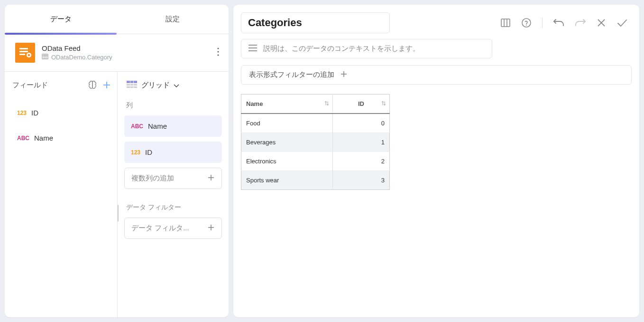  I want to click on tab-settings: 設定, so click(173, 19).